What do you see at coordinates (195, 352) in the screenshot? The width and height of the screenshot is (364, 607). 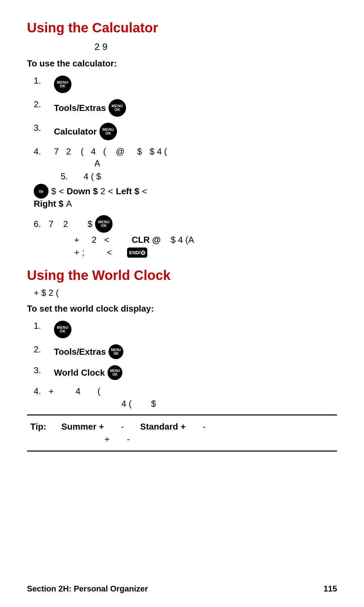 I see `wc-step-2-content: Tools/Extras MENU OK` at bounding box center [195, 352].